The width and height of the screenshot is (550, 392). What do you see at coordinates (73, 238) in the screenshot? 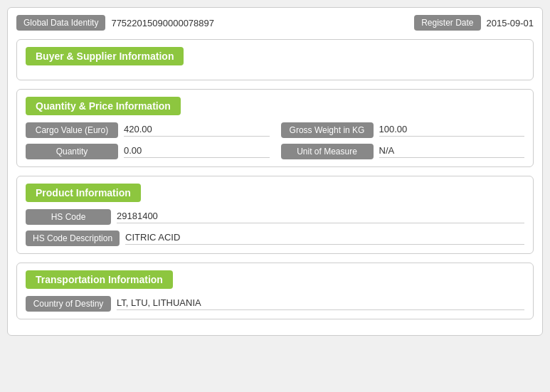
I see `hs-code-desc-label: HS Code Description` at bounding box center [73, 238].